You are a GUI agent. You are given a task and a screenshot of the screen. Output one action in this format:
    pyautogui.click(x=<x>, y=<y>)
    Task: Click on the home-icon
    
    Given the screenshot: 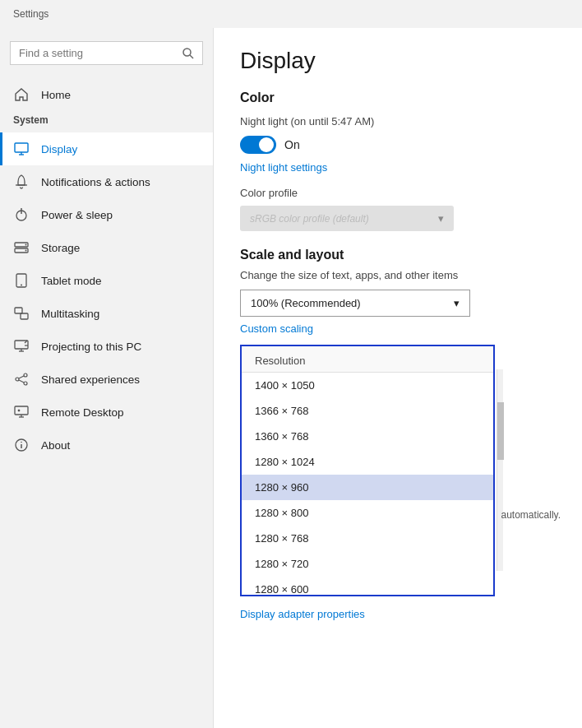 What is the action you would take?
    pyautogui.click(x=21, y=95)
    